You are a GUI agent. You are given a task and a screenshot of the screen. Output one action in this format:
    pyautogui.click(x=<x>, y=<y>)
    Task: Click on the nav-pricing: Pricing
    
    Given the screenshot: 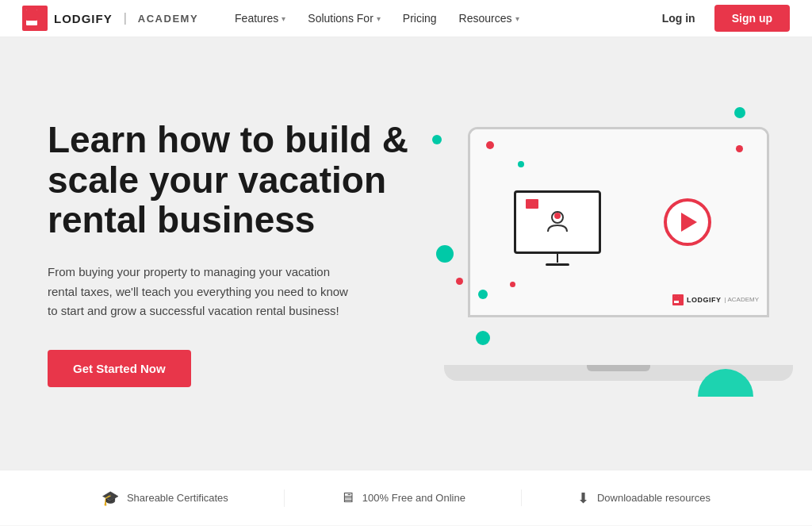 What is the action you would take?
    pyautogui.click(x=420, y=19)
    